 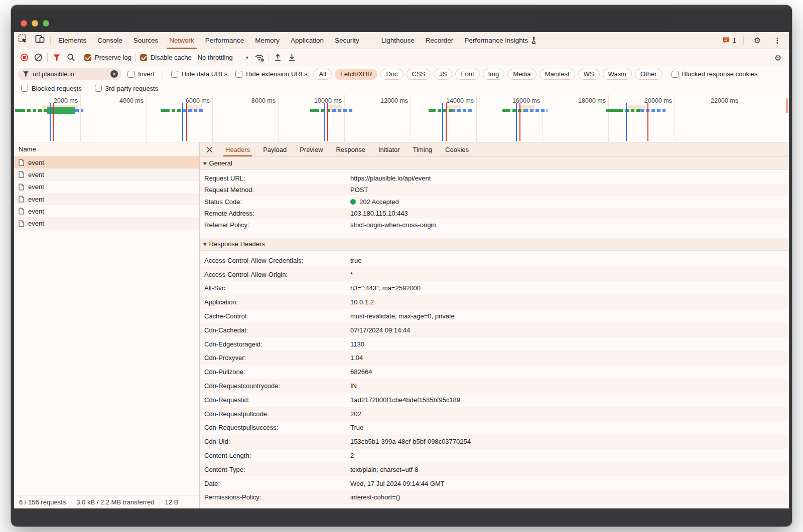 What do you see at coordinates (172, 502) in the screenshot?
I see `summary-item: 12 B` at bounding box center [172, 502].